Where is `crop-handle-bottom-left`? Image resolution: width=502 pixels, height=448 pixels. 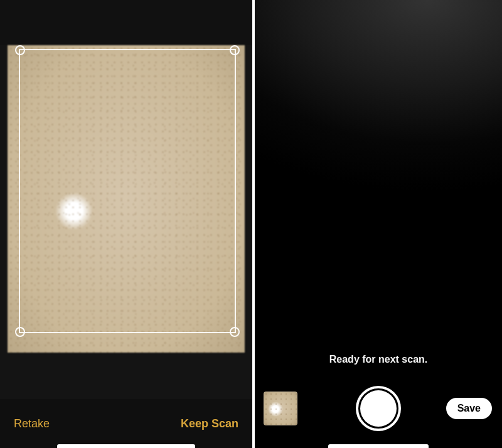 crop-handle-bottom-left is located at coordinates (20, 332).